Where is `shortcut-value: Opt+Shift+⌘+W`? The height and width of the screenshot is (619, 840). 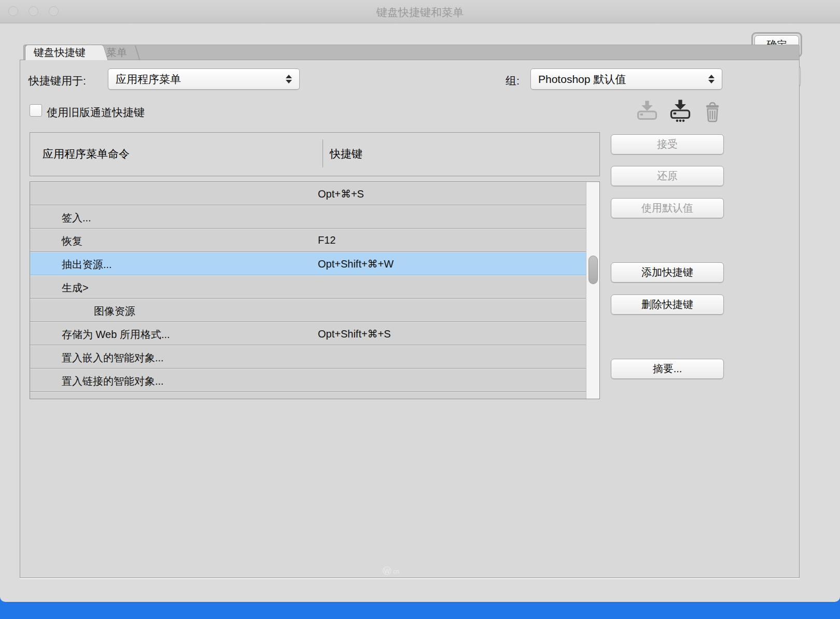
shortcut-value: Opt+Shift+⌘+W is located at coordinates (356, 264).